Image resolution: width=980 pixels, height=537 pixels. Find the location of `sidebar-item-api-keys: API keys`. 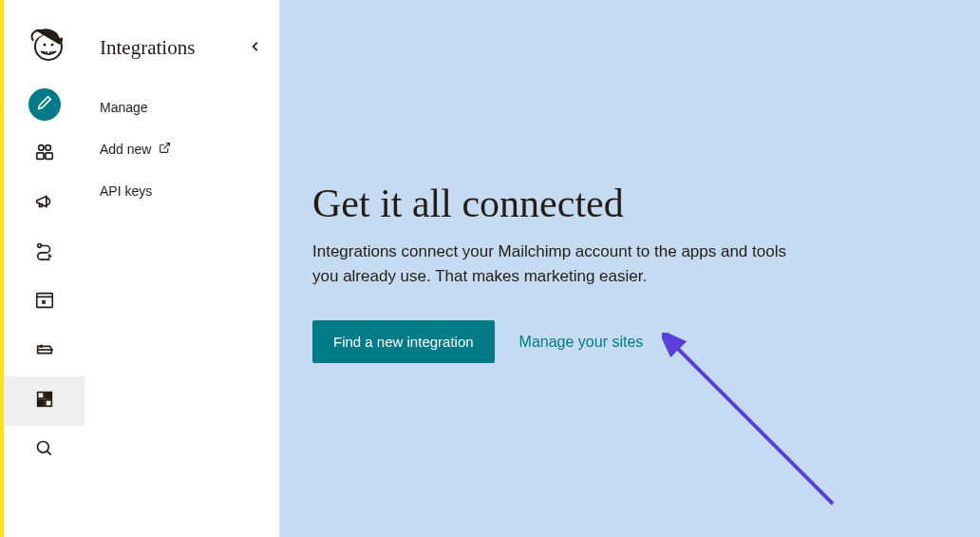

sidebar-item-api-keys: API keys is located at coordinates (190, 191).